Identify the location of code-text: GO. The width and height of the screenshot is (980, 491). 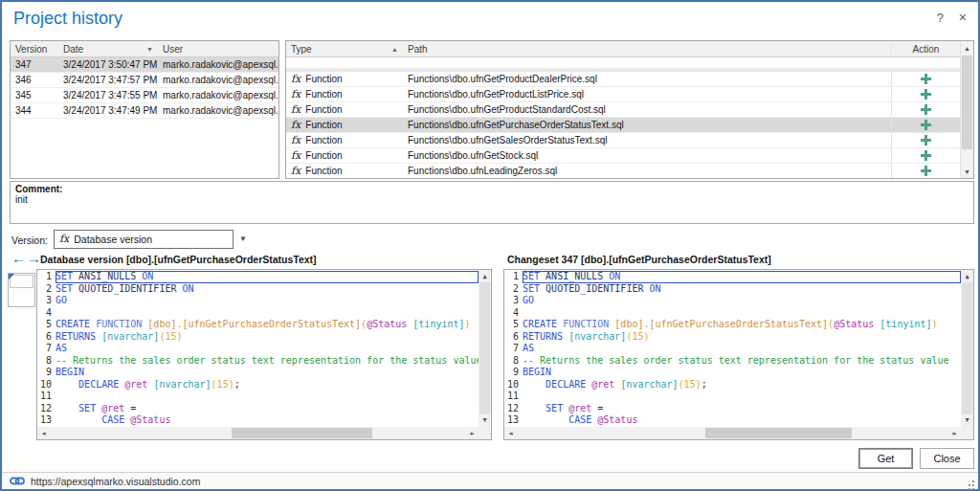
(742, 301).